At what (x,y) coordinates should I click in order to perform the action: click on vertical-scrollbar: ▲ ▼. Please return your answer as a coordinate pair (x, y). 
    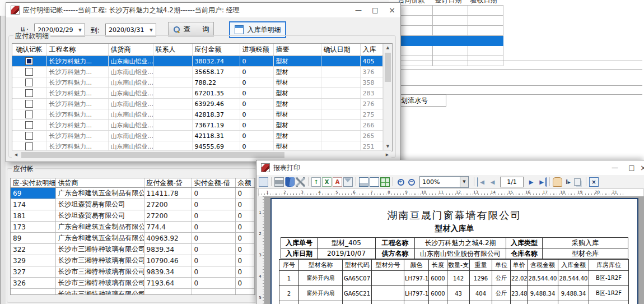
    Looking at the image, I should click on (388, 98).